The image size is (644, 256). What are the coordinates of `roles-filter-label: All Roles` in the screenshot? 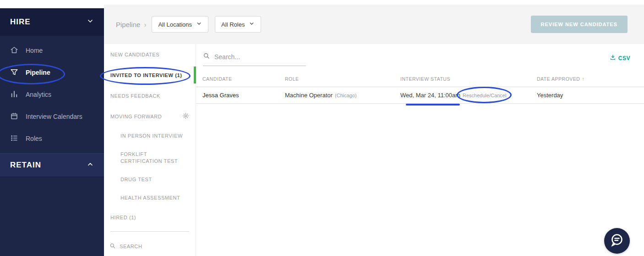 It's located at (233, 25).